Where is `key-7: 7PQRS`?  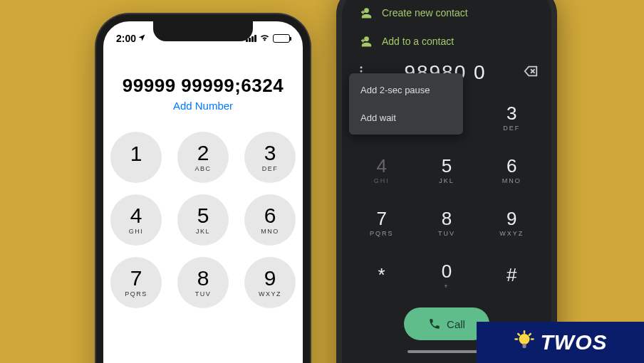 key-7: 7PQRS is located at coordinates (136, 283).